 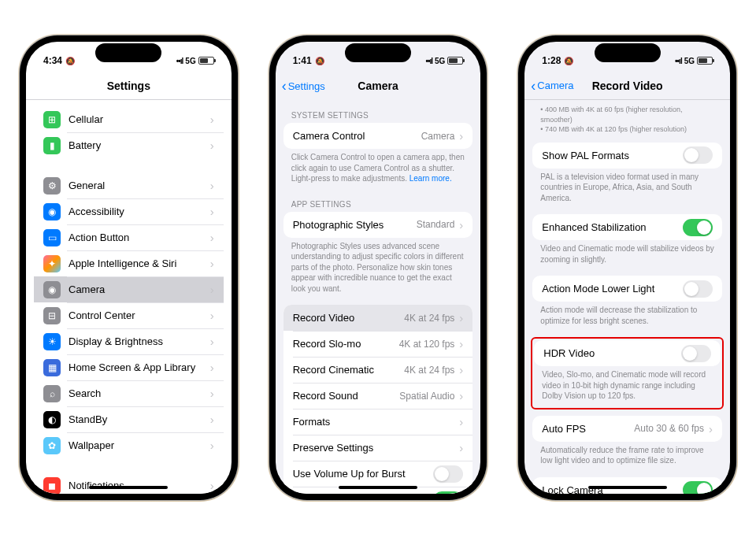 I want to click on row-apple-intelligence: ✦Apple Intelligence & Siri›, so click(x=129, y=263).